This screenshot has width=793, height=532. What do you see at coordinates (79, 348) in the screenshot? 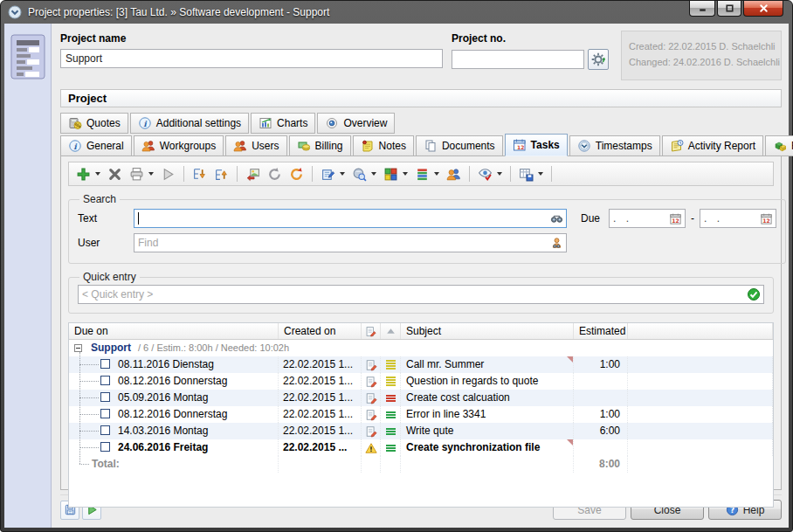
I see `group-expander` at bounding box center [79, 348].